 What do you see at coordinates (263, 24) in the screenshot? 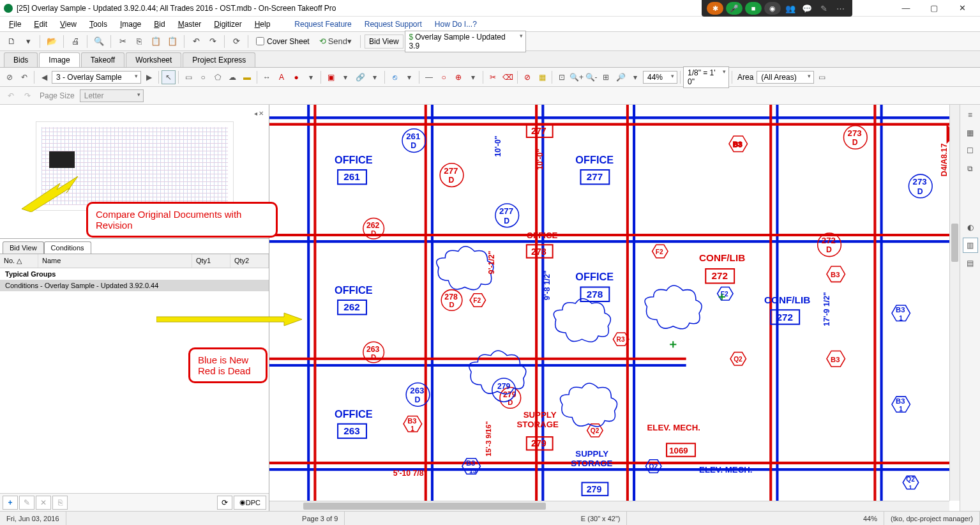
I see `menu-help: Help` at bounding box center [263, 24].